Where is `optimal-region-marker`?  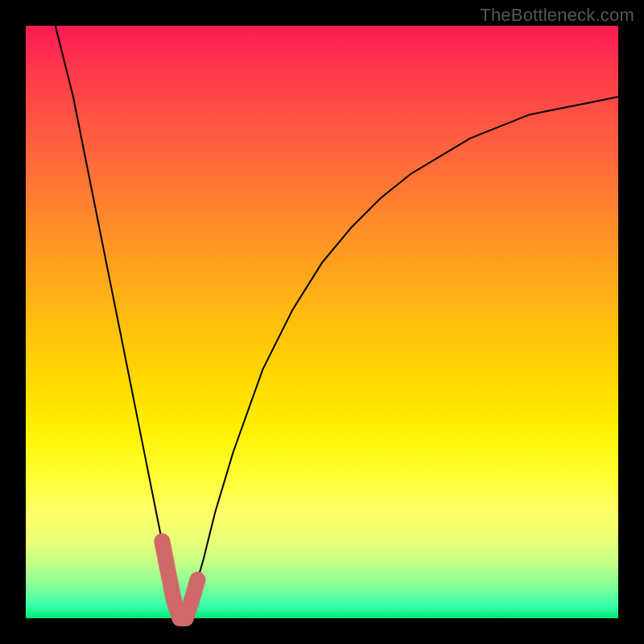
optimal-region-marker is located at coordinates (180, 580).